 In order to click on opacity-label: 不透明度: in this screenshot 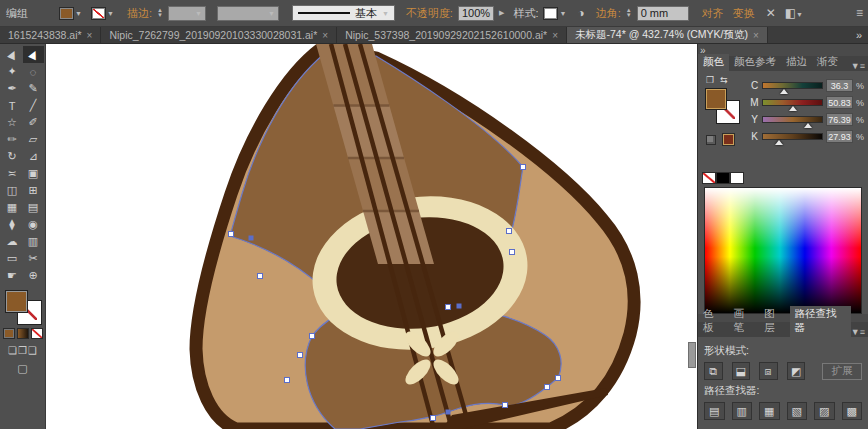, I will do `click(430, 14)`.